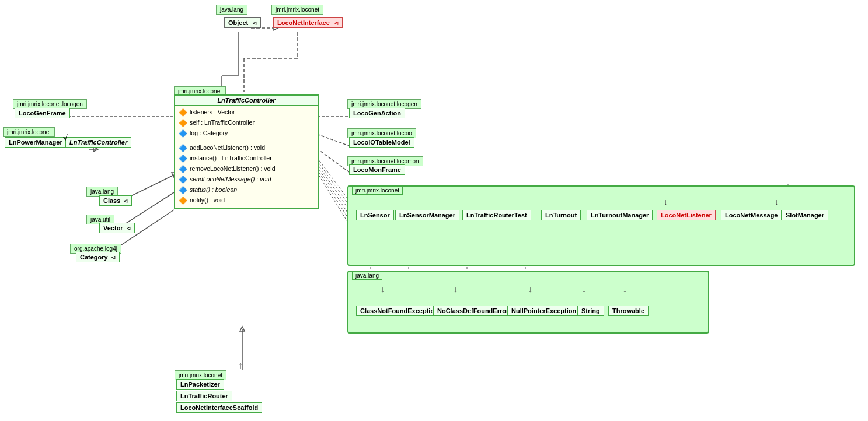  I want to click on loco-gen-frame-box: LocoGenFrame, so click(42, 113).